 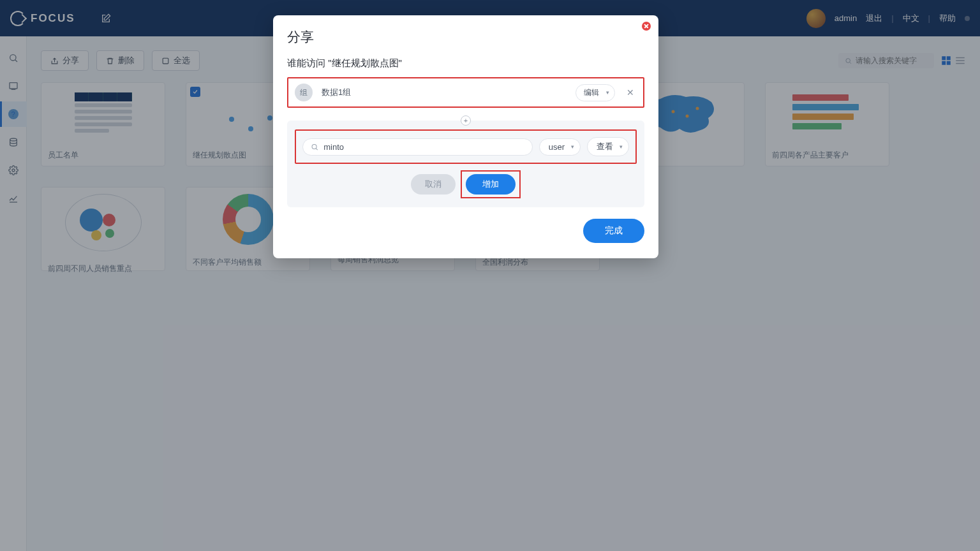 What do you see at coordinates (646, 26) in the screenshot?
I see `close-icon` at bounding box center [646, 26].